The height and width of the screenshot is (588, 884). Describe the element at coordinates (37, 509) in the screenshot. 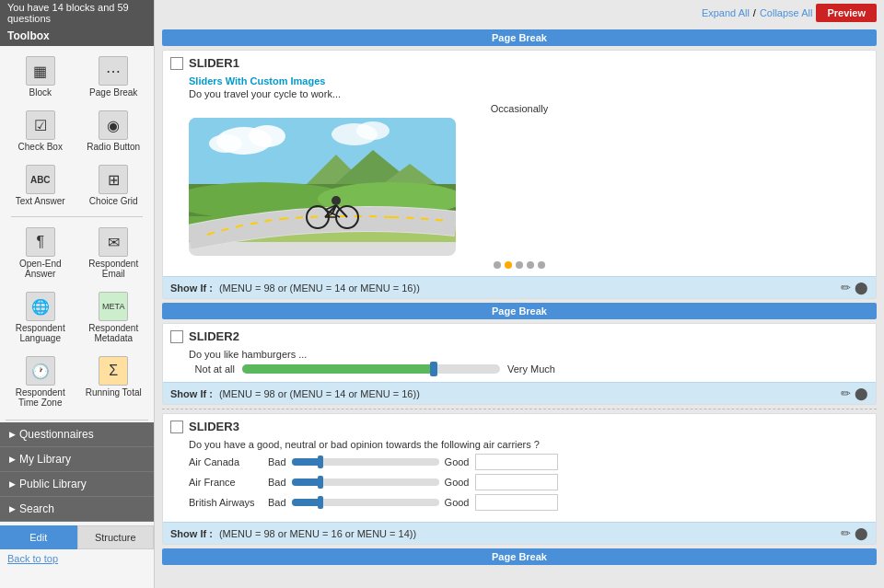

I see `nav-search-label: Search` at that location.